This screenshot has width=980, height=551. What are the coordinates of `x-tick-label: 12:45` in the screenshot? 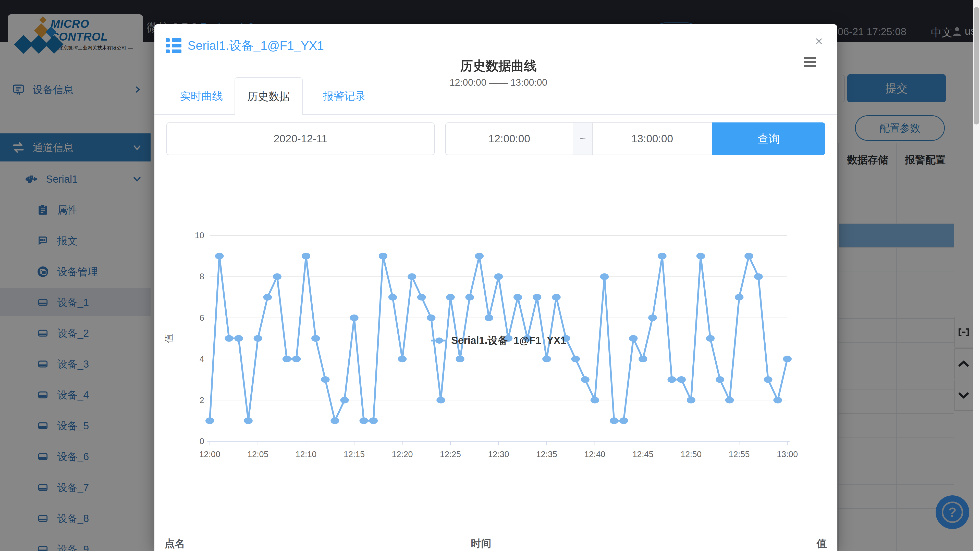 It's located at (643, 454).